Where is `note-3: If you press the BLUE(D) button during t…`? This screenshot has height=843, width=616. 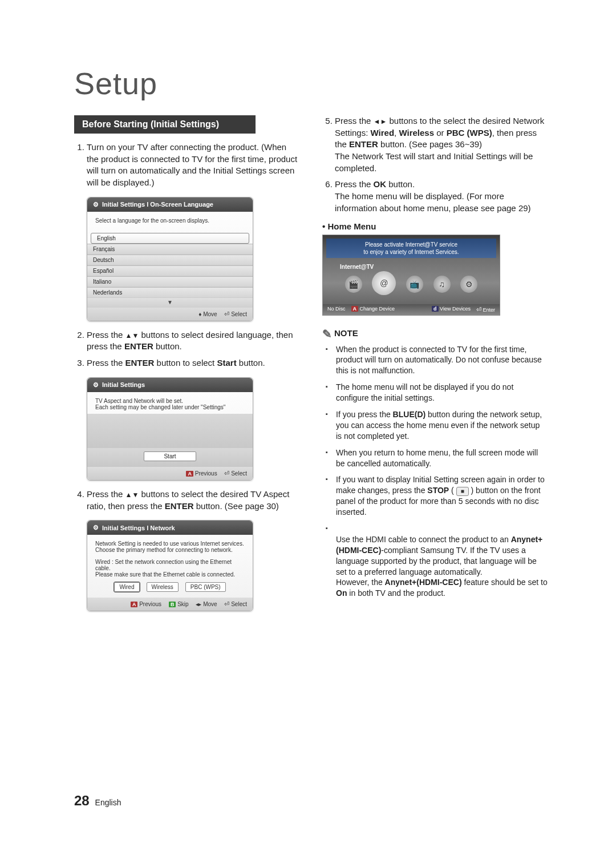 note-3: If you press the BLUE(D) button during t… is located at coordinates (441, 426).